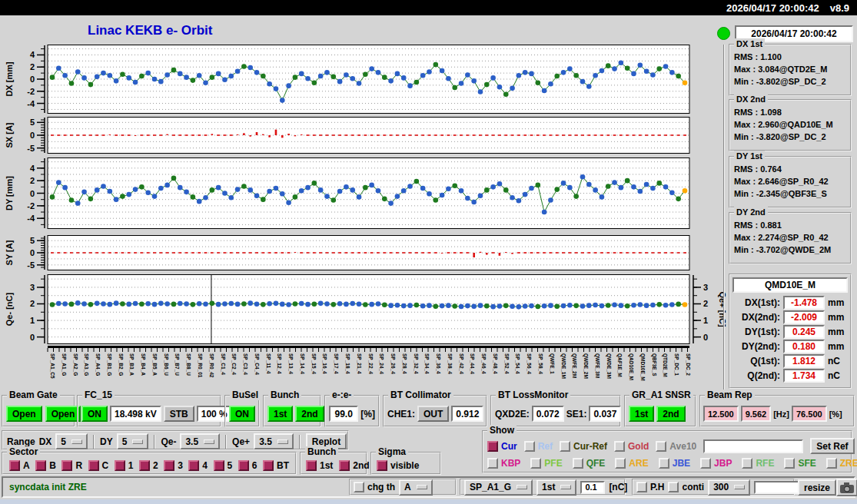 This screenshot has height=504, width=857. I want to click on svg-text: QWFE_1, so click(552, 364).